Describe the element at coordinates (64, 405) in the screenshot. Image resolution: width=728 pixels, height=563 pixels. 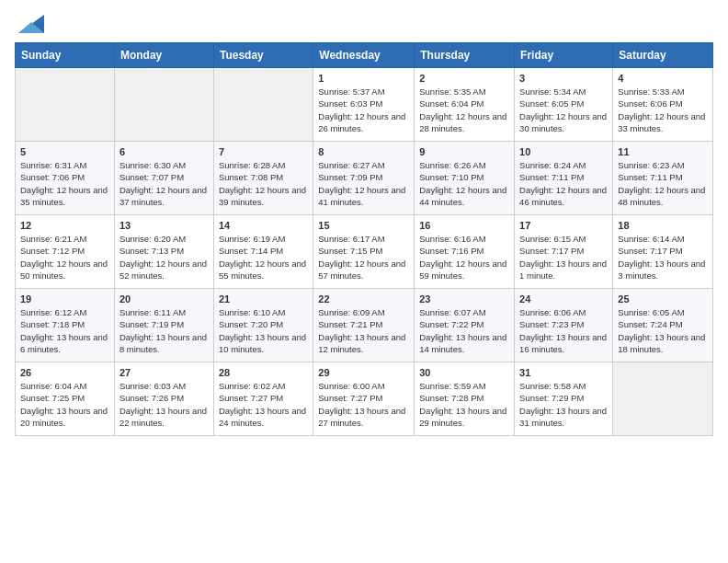
I see `cell-content: Sunrise: 6:04 AMSunset: 7:25 PMDaylight:…` at that location.